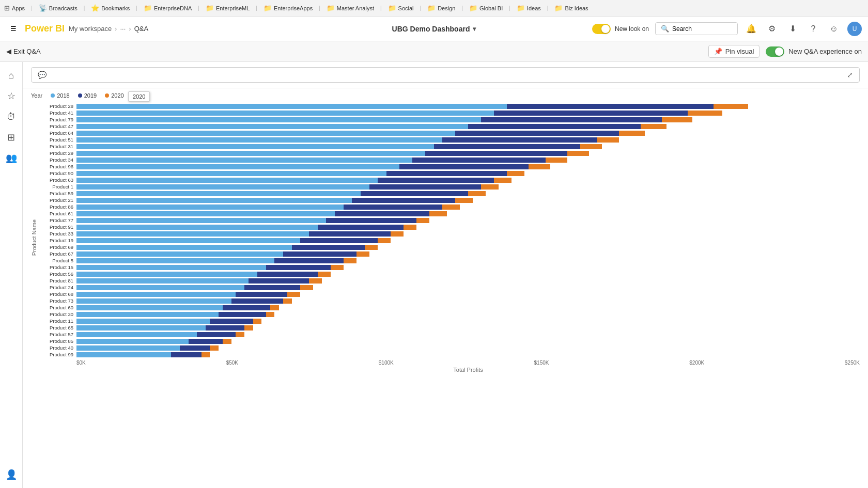 The height and width of the screenshot is (488, 868). I want to click on sidebar-item-recent: ⏱, so click(11, 117).